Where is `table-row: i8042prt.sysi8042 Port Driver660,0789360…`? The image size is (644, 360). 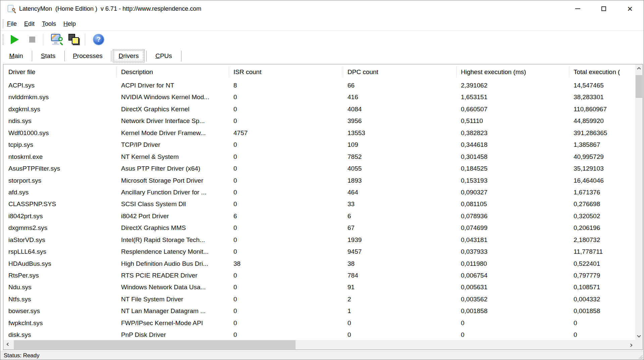
table-row: i8042prt.sysi8042 Port Driver660,0789360… is located at coordinates (319, 216).